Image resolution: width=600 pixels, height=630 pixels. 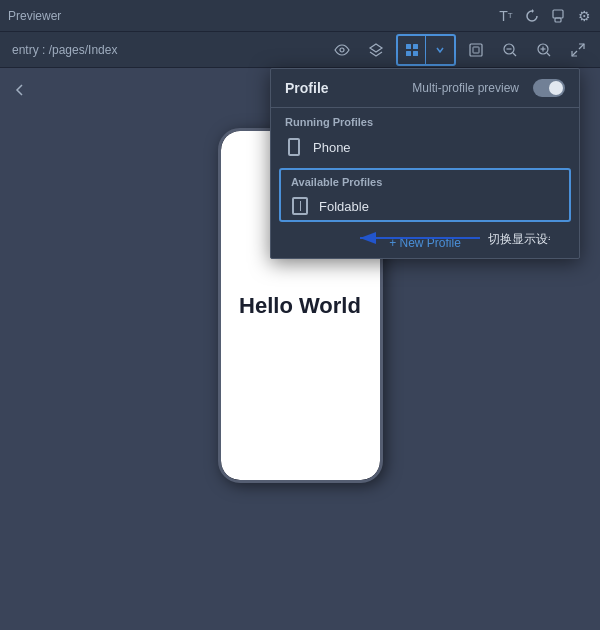 What do you see at coordinates (425, 181) in the screenshot?
I see `available-section-label: Available Profiles` at bounding box center [425, 181].